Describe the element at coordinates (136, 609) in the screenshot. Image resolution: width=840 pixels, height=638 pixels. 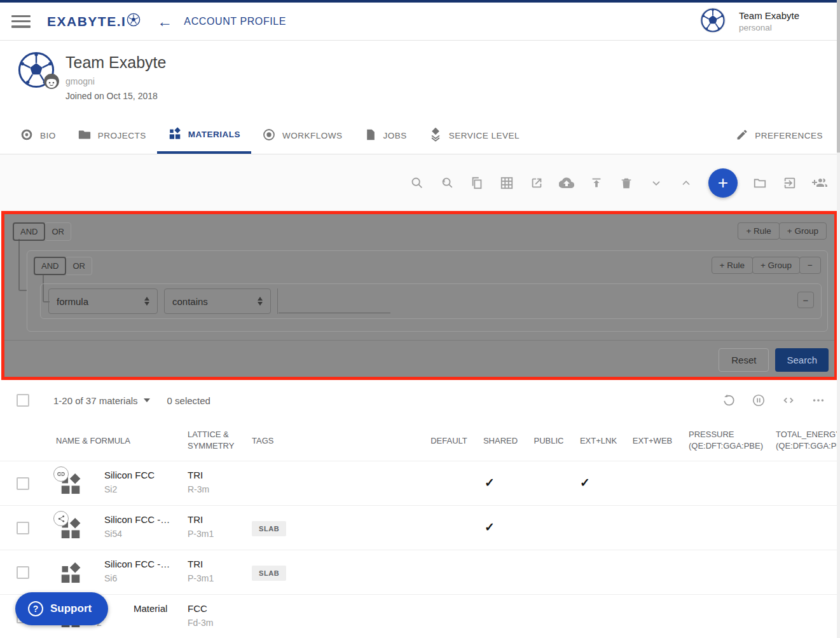
I see `material-name: Material` at that location.